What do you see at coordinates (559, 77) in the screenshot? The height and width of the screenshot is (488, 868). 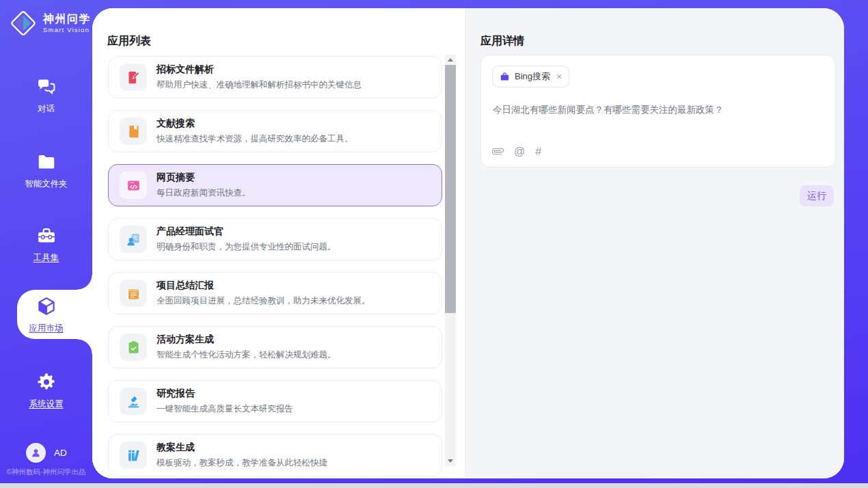 I see `close-icon: ×` at bounding box center [559, 77].